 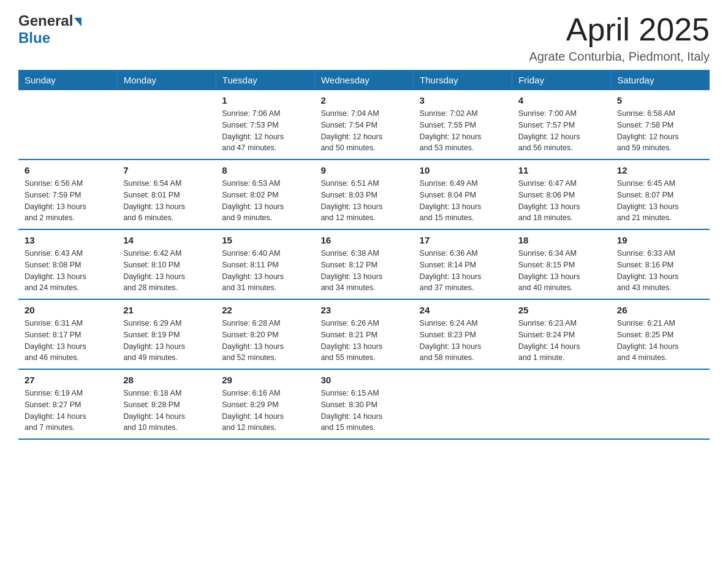 I want to click on calendar-cell: 2Sunrise: 7:04 AM Sunset: 7:54 PM Daylig…, so click(x=364, y=125).